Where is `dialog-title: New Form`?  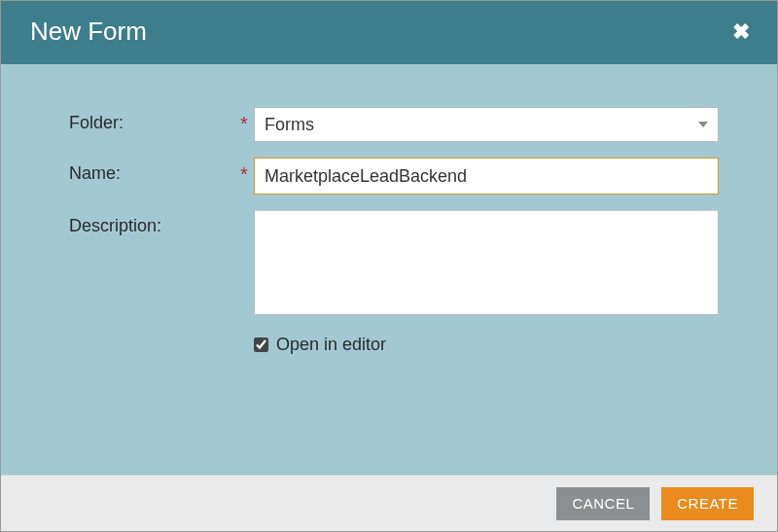
dialog-title: New Form is located at coordinates (88, 31).